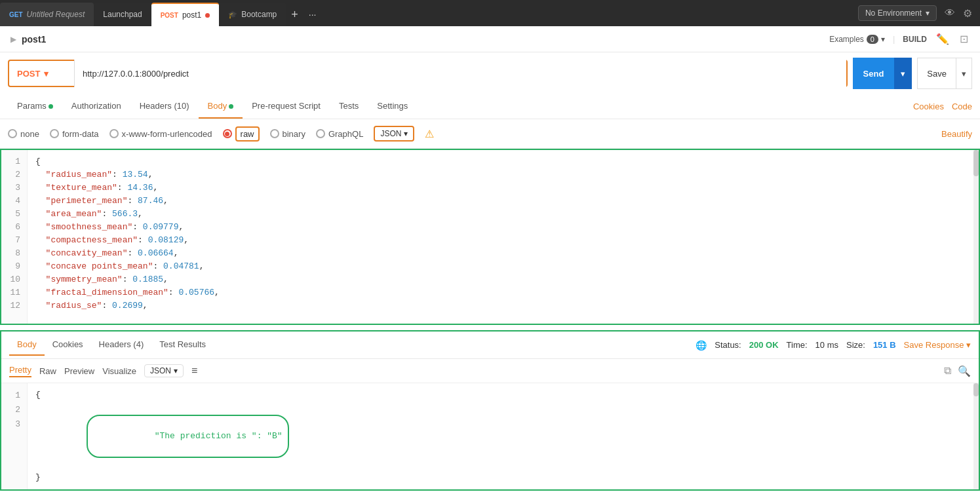 This screenshot has height=492, width=980. What do you see at coordinates (75, 134) in the screenshot?
I see `option-form-data: form-data` at bounding box center [75, 134].